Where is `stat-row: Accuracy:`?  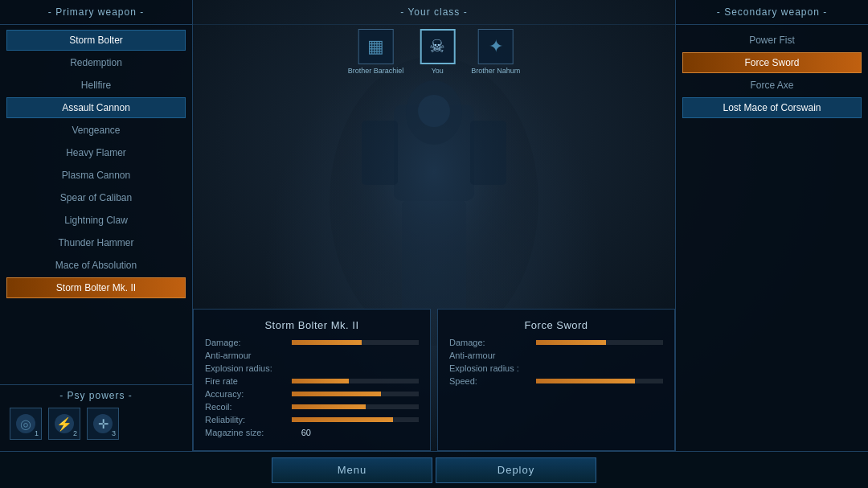 stat-row: Accuracy: is located at coordinates (312, 394).